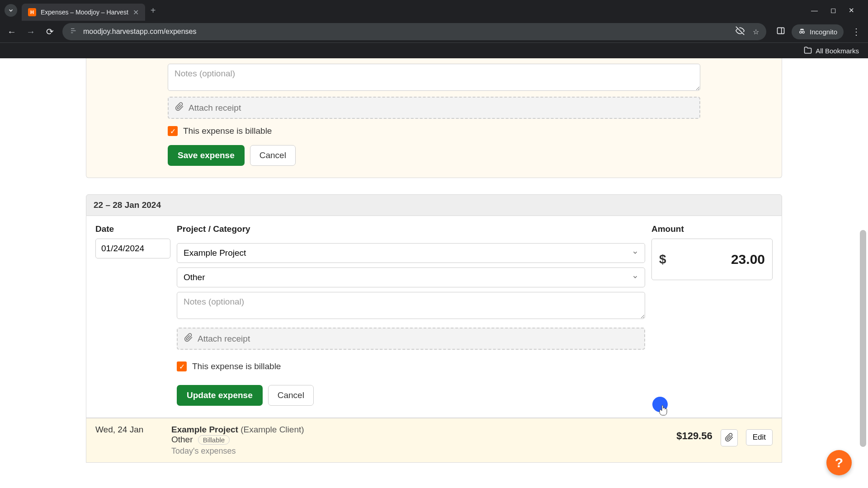 The image size is (868, 488). What do you see at coordinates (434, 205) in the screenshot?
I see `week-header: 22 – 28 Jan 2024` at bounding box center [434, 205].